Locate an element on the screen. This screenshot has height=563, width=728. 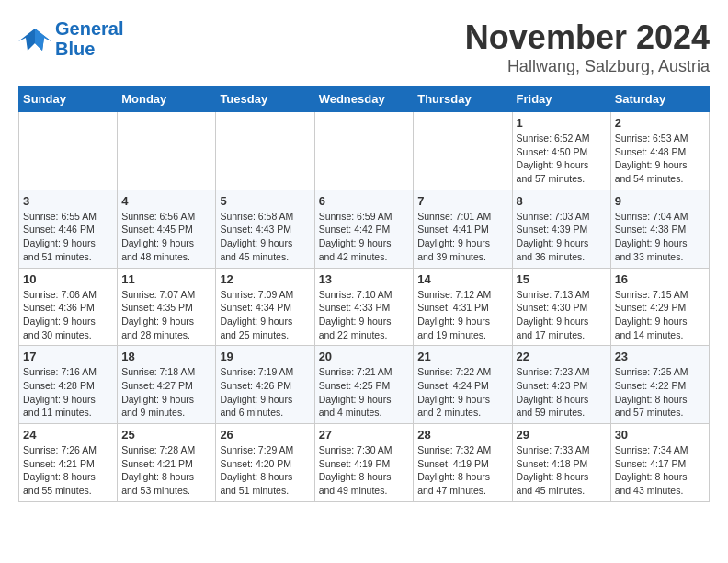
day-detail: Sunrise: 7:07 AM Sunset: 4:35 PM Dayligh… is located at coordinates (166, 315).